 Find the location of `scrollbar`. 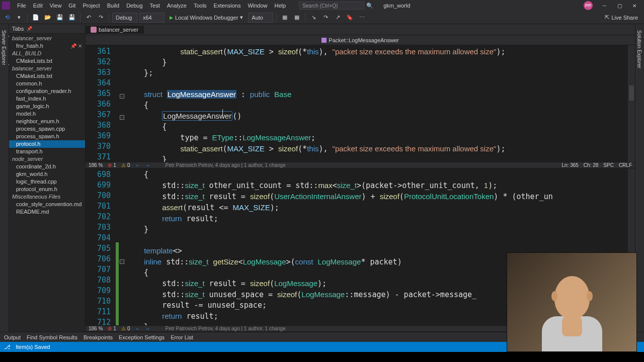

scrollbar is located at coordinates (631, 104).